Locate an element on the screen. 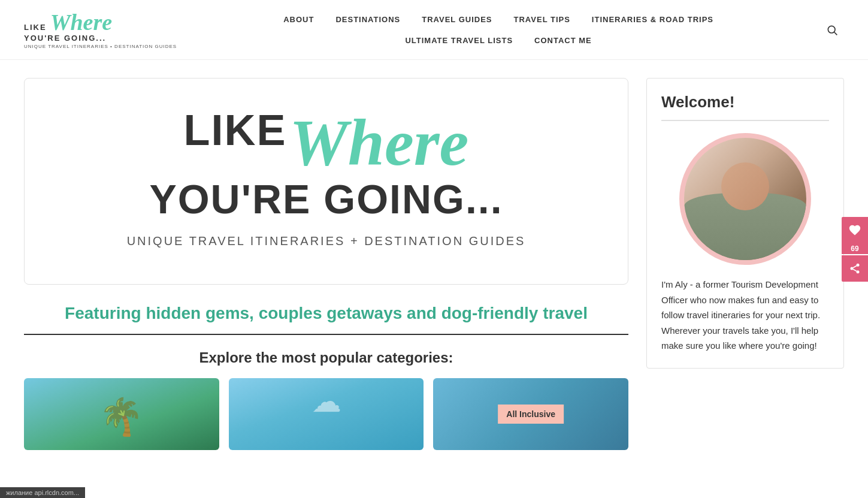  featuring-text: Featuring hidden gems, couples getaways … is located at coordinates (326, 313).